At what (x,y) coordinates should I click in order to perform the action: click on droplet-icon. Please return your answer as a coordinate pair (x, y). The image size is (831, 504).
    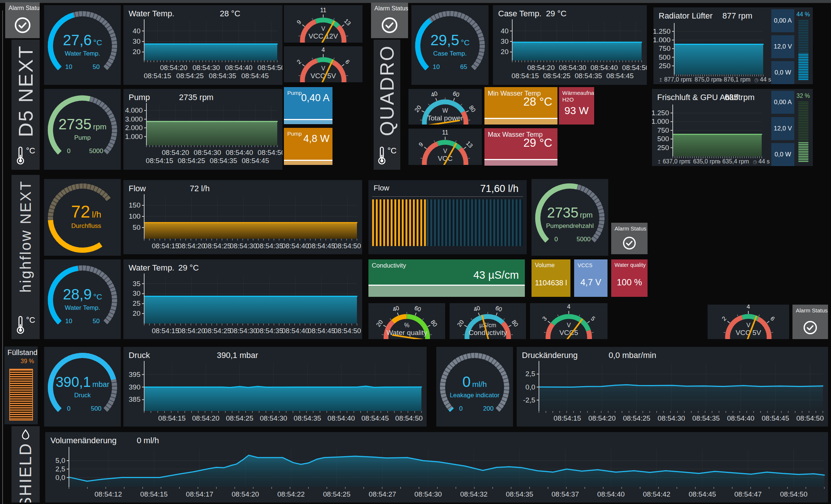
    Looking at the image, I should click on (26, 435).